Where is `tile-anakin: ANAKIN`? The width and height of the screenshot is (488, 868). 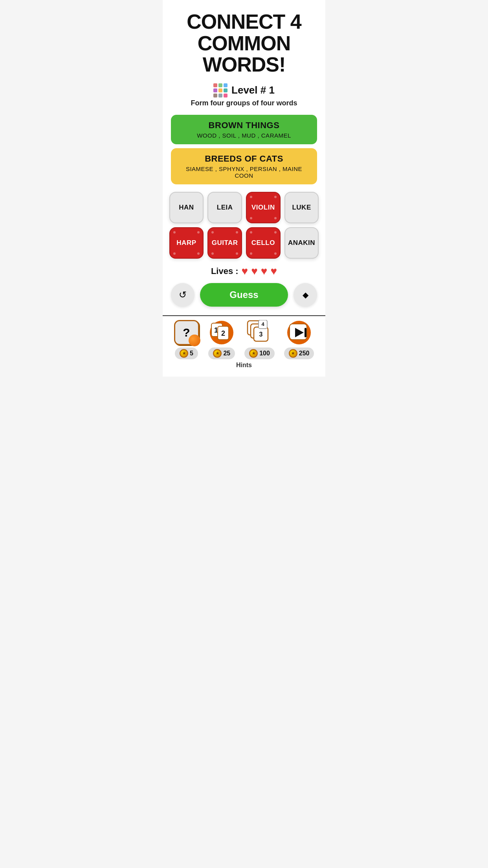 tile-anakin: ANAKIN is located at coordinates (302, 243).